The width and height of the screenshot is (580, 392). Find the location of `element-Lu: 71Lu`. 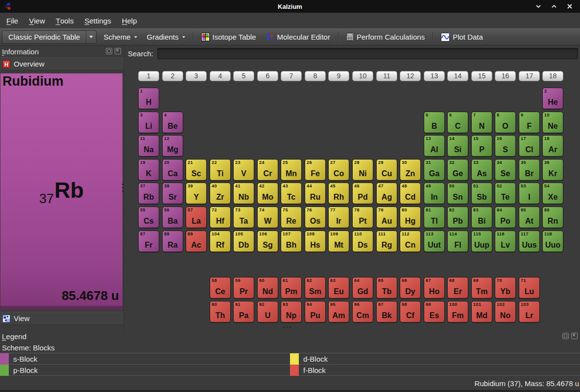

element-Lu: 71Lu is located at coordinates (529, 288).